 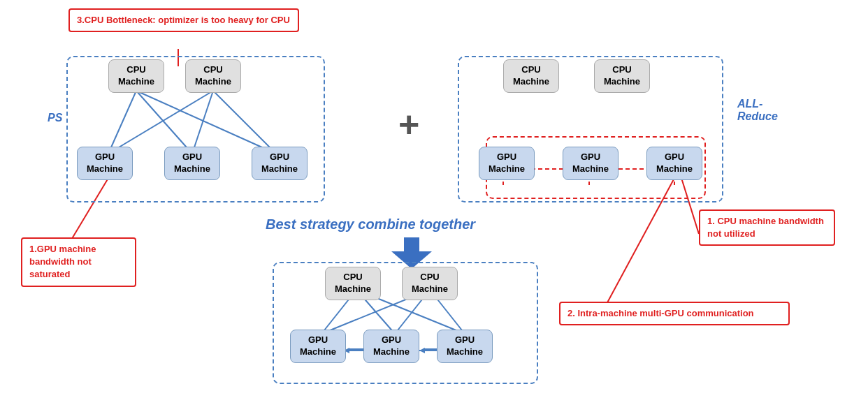 I want to click on allreduce-cpu-machine-2: CPUMachine, so click(x=622, y=76).